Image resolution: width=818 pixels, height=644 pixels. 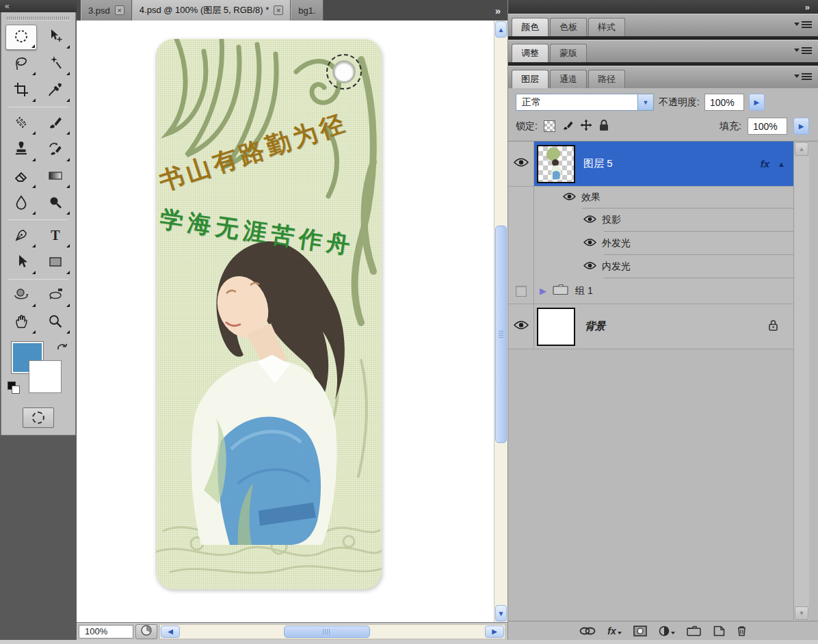 What do you see at coordinates (585, 103) in the screenshot?
I see `blend-mode-dropdown: 正常 ▼` at bounding box center [585, 103].